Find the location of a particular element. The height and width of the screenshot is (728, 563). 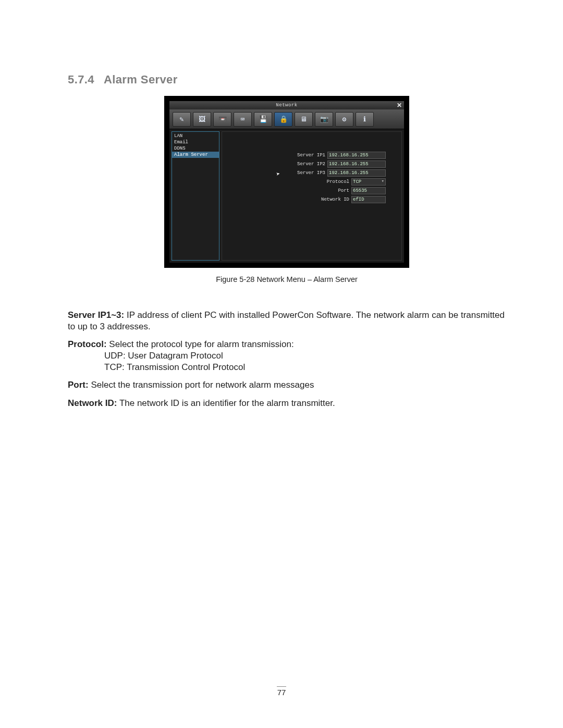

section-title: Alarm Server is located at coordinates (141, 79).